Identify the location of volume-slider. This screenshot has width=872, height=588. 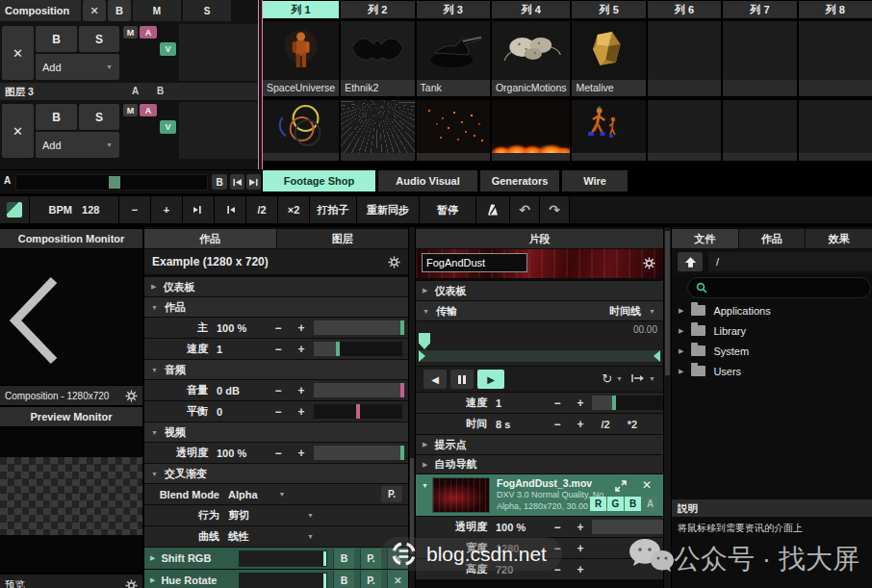
(358, 391).